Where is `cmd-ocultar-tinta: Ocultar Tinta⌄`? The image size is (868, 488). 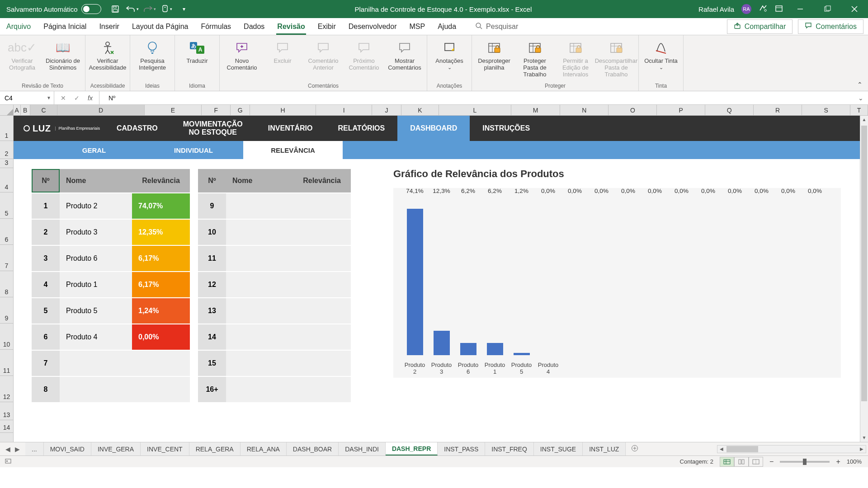
cmd-ocultar-tinta: Ocultar Tinta⌄ is located at coordinates (661, 60).